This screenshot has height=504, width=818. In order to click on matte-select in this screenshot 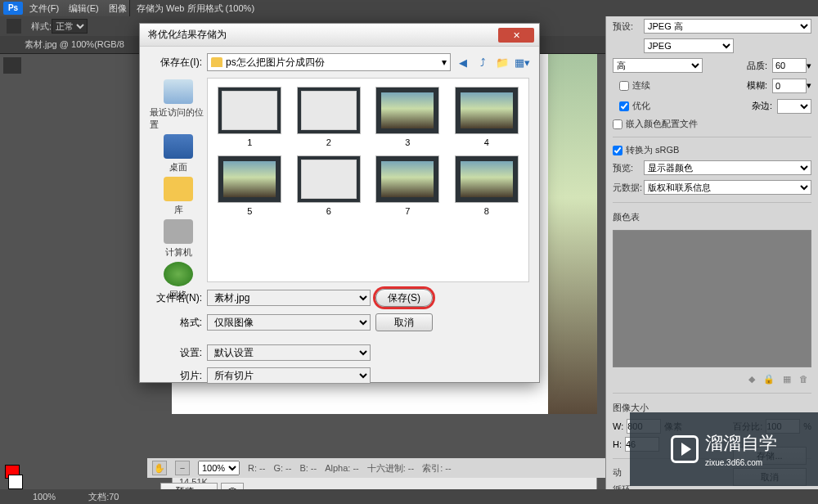, I will do `click(794, 106)`.